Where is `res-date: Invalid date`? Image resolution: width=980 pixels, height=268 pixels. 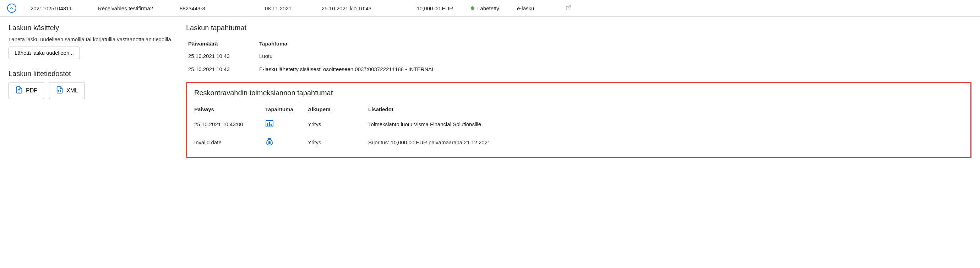
res-date: Invalid date is located at coordinates (230, 142).